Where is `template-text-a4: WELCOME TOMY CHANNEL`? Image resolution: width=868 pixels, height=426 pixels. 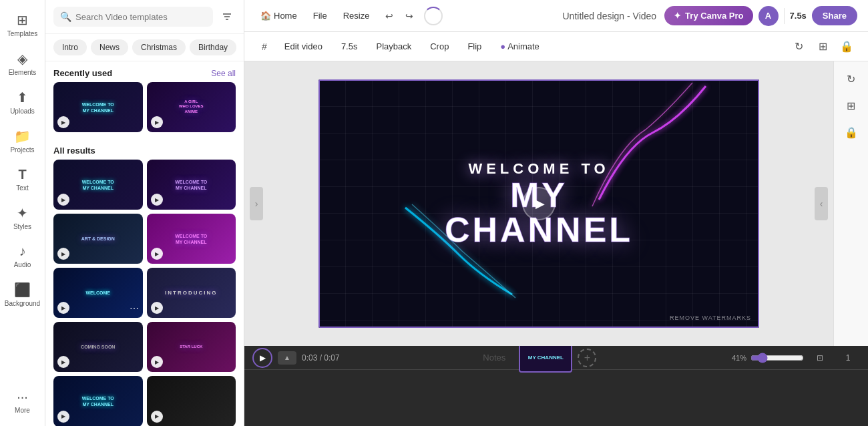
template-text-a4: WELCOME TOMY CHANNEL is located at coordinates (191, 239).